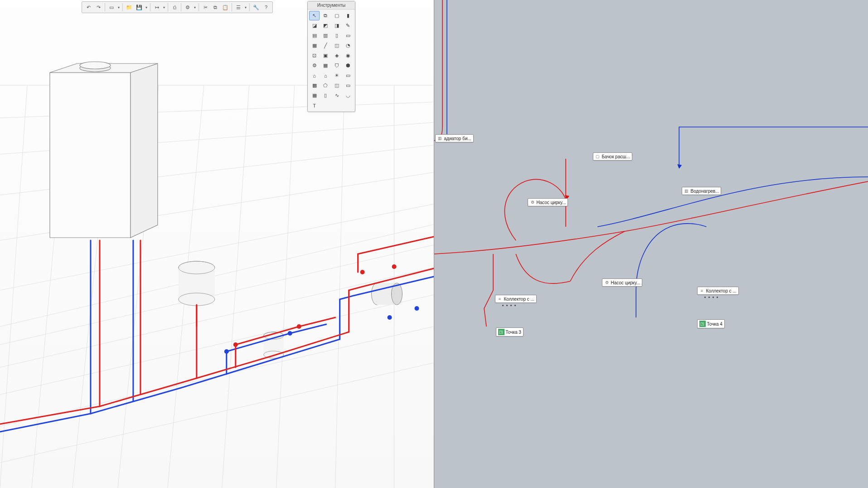 This screenshot has width=868, height=488. I want to click on poly-icon: ⬠, so click(325, 85).